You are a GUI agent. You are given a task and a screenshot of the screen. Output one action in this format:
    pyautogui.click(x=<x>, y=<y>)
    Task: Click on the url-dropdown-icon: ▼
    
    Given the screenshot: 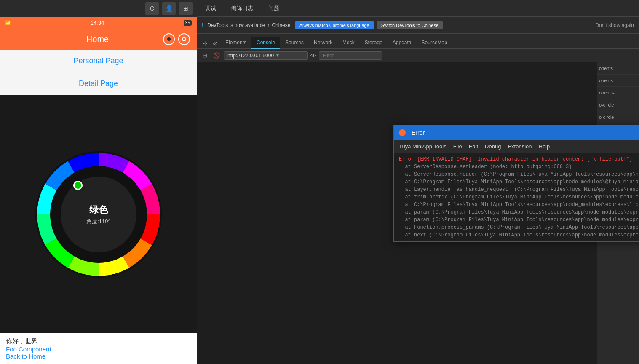 What is the action you would take?
    pyautogui.click(x=278, y=56)
    